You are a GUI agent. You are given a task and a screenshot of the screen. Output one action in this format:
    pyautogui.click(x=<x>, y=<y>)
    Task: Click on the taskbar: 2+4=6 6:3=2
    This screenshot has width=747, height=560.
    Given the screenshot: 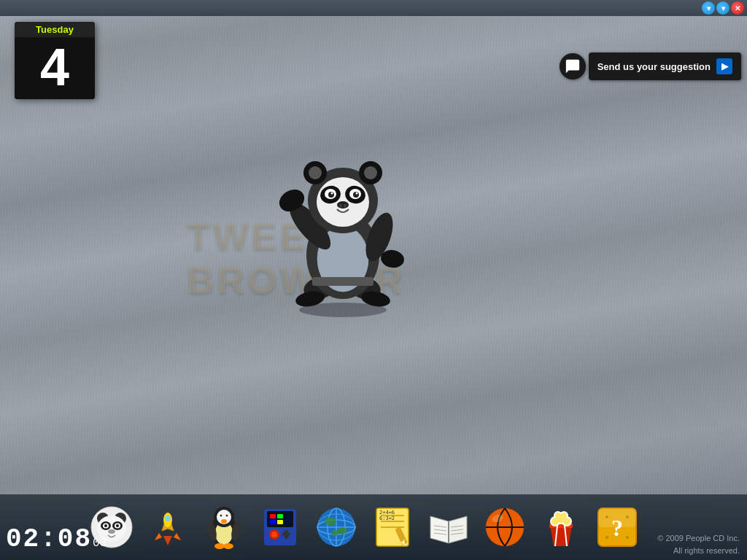 What is the action you would take?
    pyautogui.click(x=374, y=527)
    